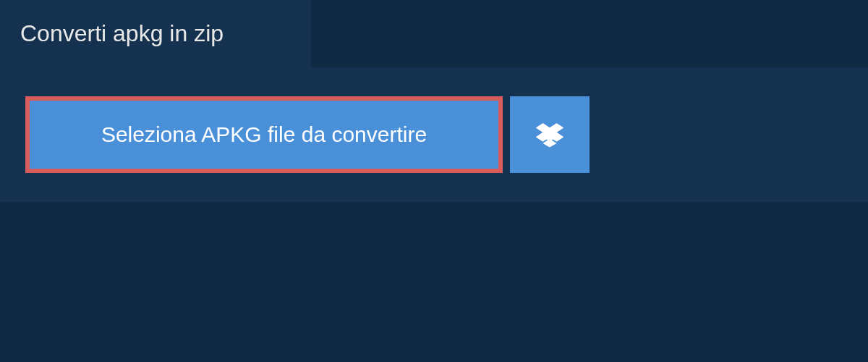  What do you see at coordinates (264, 135) in the screenshot?
I see `select-file-button: Seleziona APKG file da convertire` at bounding box center [264, 135].